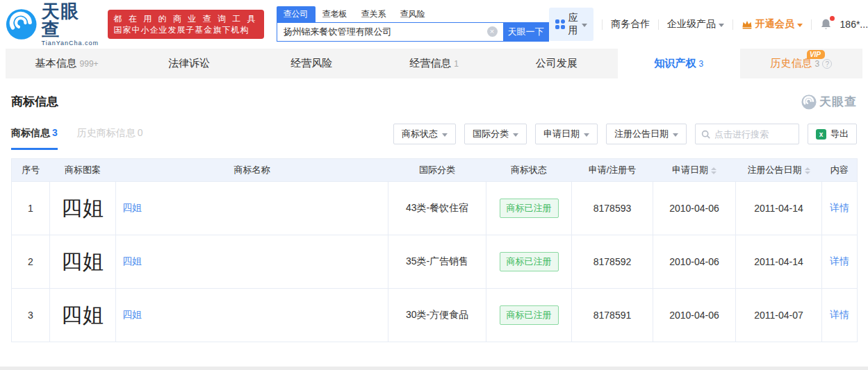 The width and height of the screenshot is (868, 370). I want to click on apps-menu: 应用, so click(571, 24).